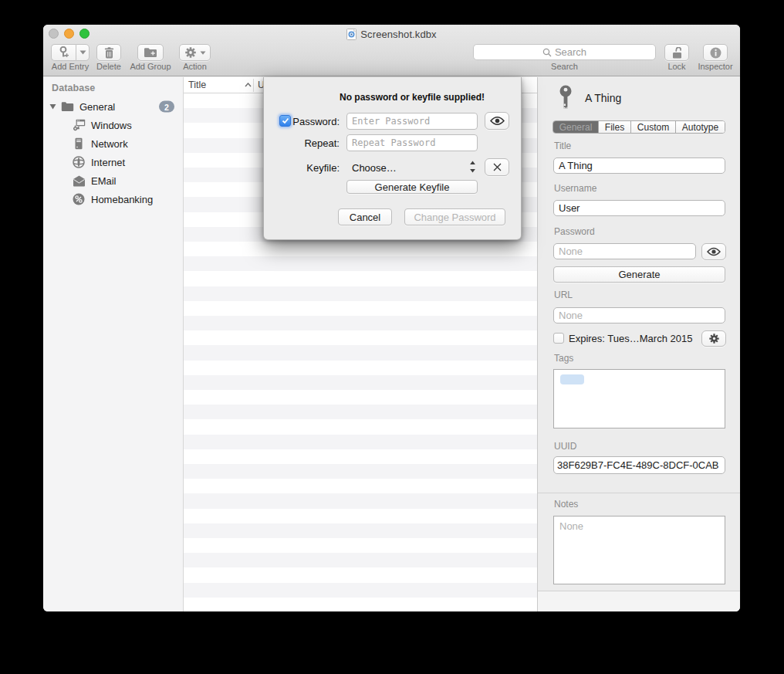  I want to click on search-label: Search, so click(565, 66).